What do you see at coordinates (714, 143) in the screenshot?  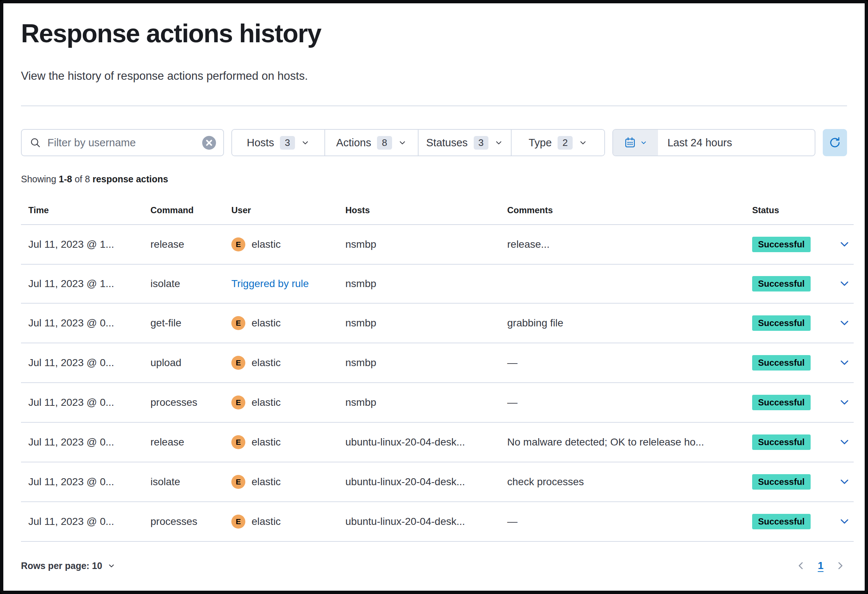 I see `date-range-picker: Last 24 hours` at bounding box center [714, 143].